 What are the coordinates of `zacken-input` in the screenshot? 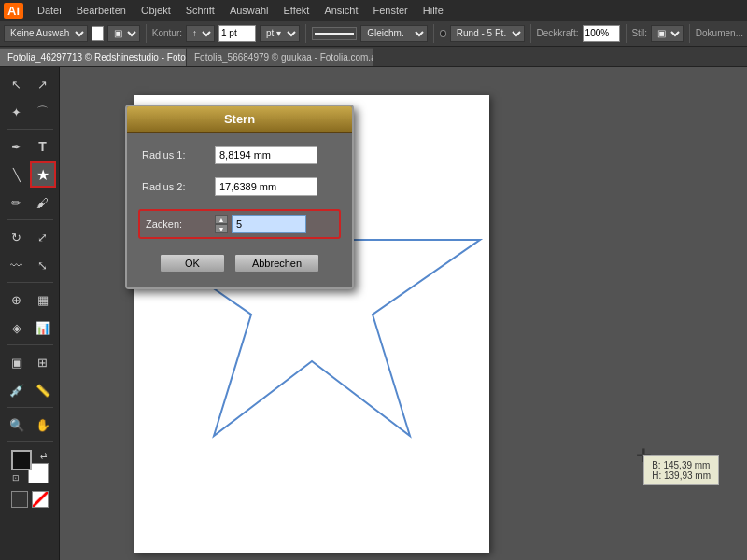 It's located at (269, 224).